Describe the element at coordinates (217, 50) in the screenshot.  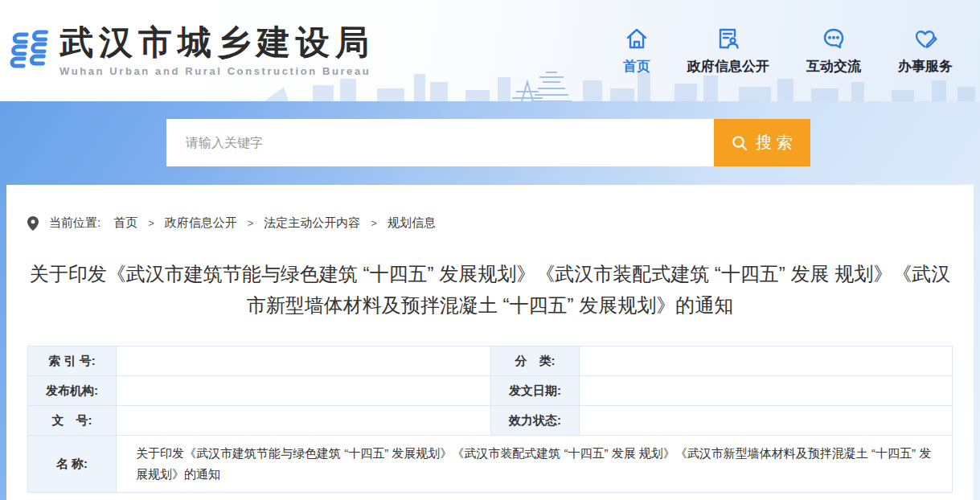
I see `site-title-block: 武汉市城乡建设局 Wuhan Urban and Rural Construct…` at that location.